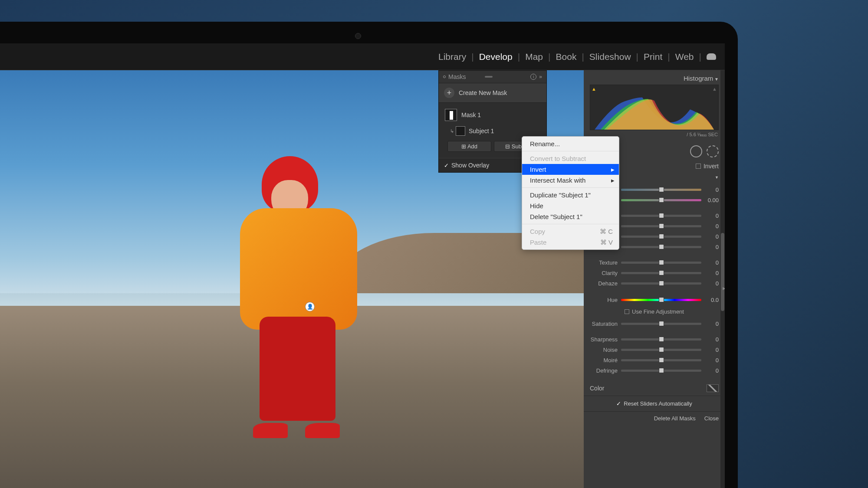 This screenshot has height=488, width=868. What do you see at coordinates (541, 77) in the screenshot?
I see `collapse-icon: »` at bounding box center [541, 77].